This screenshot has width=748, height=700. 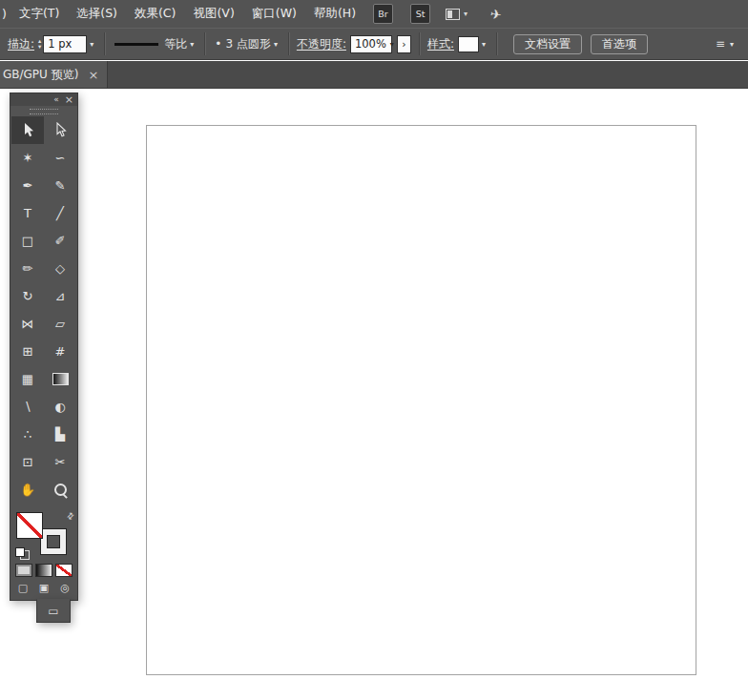 What do you see at coordinates (248, 44) in the screenshot?
I see `brush-name-label: 3 点圆形` at bounding box center [248, 44].